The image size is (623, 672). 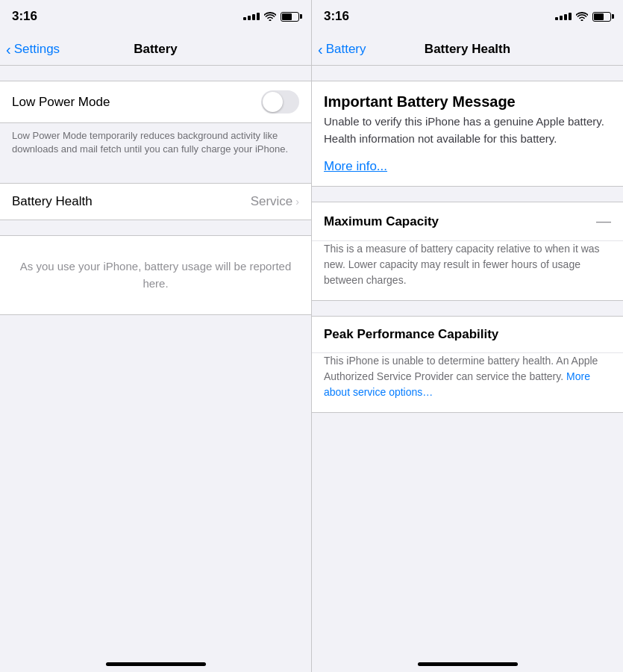 What do you see at coordinates (52, 202) in the screenshot?
I see `battery-health-label: Battery Health` at bounding box center [52, 202].